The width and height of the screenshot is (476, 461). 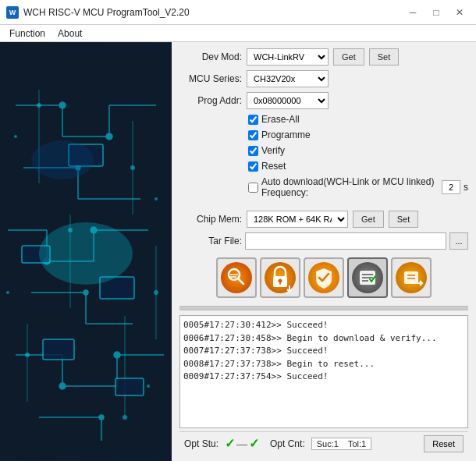 I want to click on dash-icon: —, so click(x=242, y=444).